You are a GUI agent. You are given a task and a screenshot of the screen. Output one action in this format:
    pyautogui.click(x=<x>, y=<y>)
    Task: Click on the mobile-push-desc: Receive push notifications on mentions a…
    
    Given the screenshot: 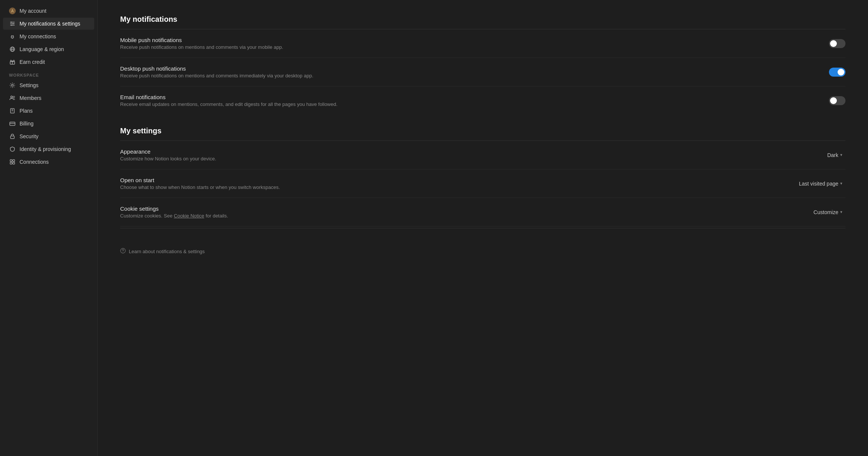 What is the action you would take?
    pyautogui.click(x=270, y=47)
    